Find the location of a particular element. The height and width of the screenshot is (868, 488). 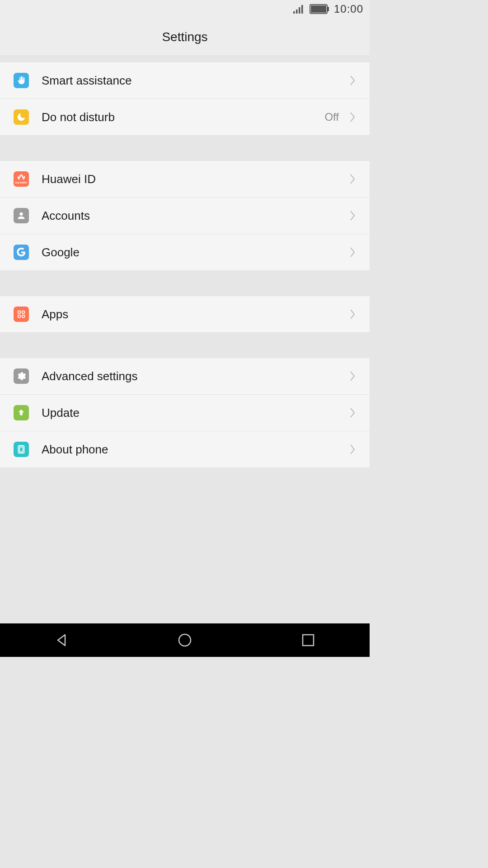

row-accounts: Accounts is located at coordinates (185, 216).